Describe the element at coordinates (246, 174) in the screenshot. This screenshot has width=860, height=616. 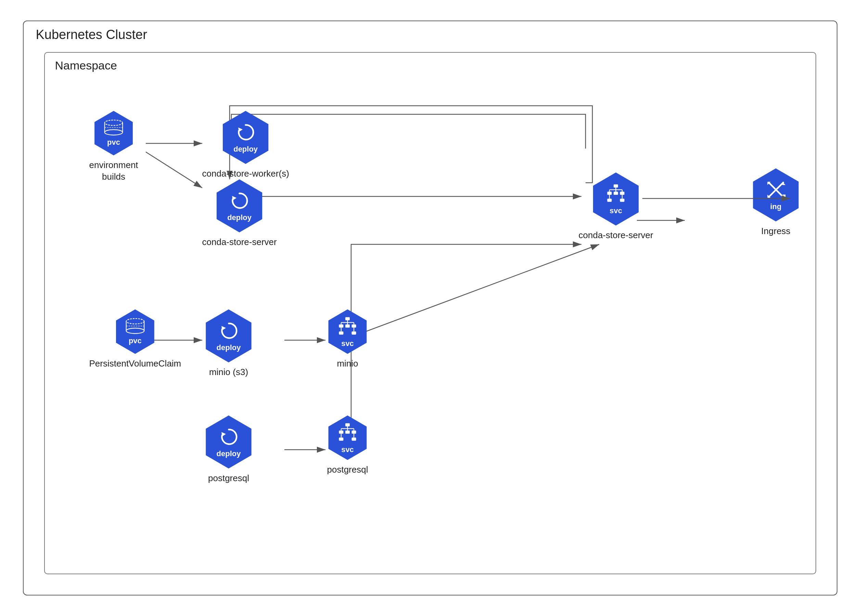
I see `worker-deploy-outer-label: conda-store-worker(s)` at that location.